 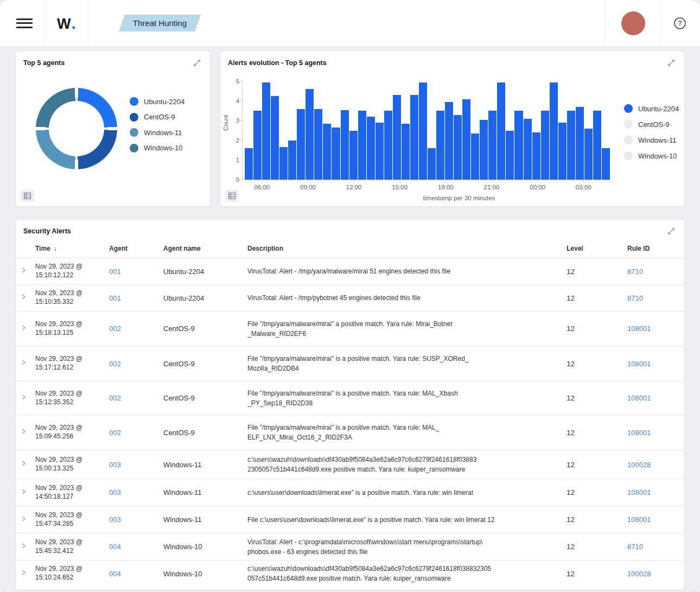 I want to click on column-header-time: Time ↓, so click(x=72, y=249).